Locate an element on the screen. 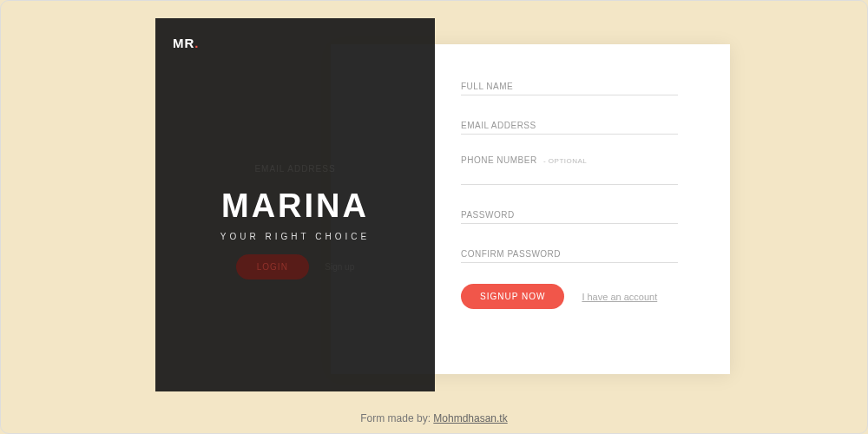  logo-text: MR is located at coordinates (184, 43).